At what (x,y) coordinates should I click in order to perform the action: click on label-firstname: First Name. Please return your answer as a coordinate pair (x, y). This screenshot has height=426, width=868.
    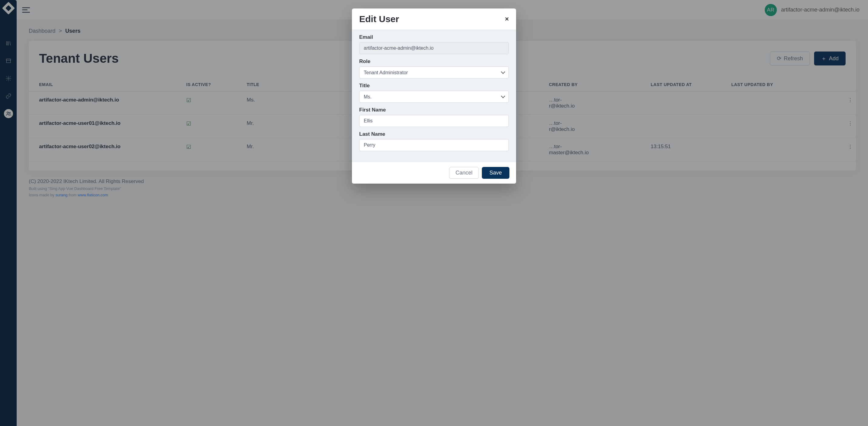
    Looking at the image, I should click on (434, 110).